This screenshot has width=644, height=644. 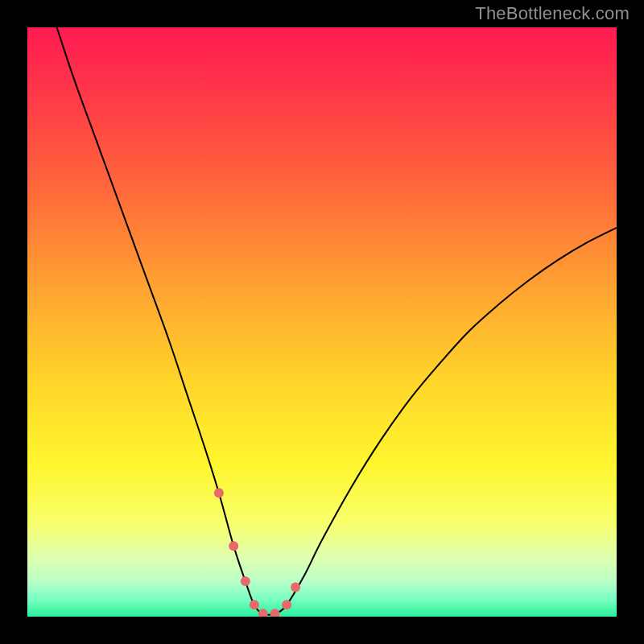 I want to click on watermark-label: TheBottleneck.com, so click(x=552, y=14).